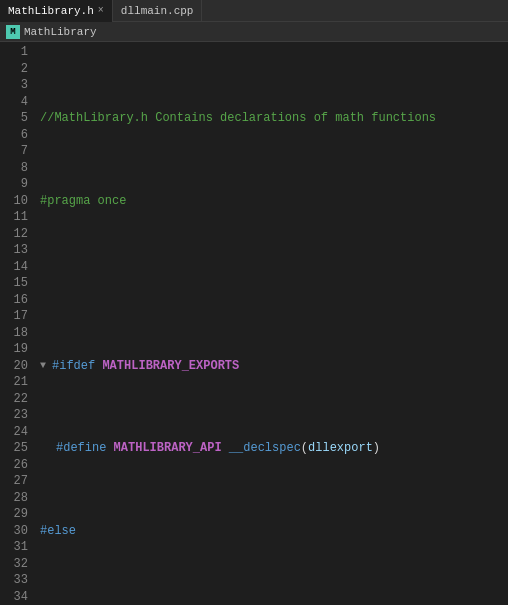  I want to click on ln-31: 31, so click(14, 548).